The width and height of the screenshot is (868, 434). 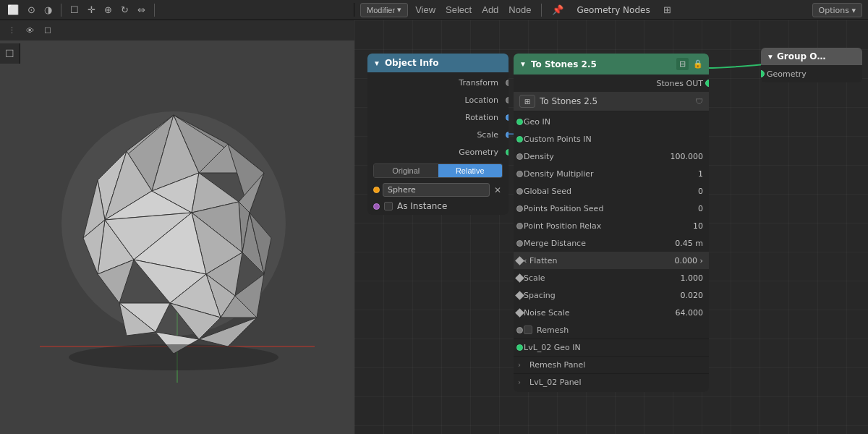 I want to click on as-instance-checkbox, so click(x=388, y=206).